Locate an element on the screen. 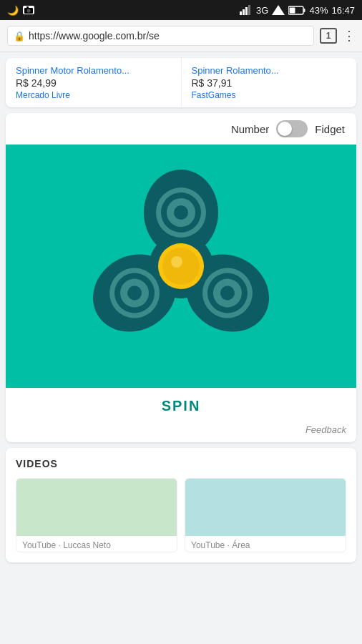 The width and height of the screenshot is (362, 644). product-price-0: R$ 24,99 is located at coordinates (93, 83).